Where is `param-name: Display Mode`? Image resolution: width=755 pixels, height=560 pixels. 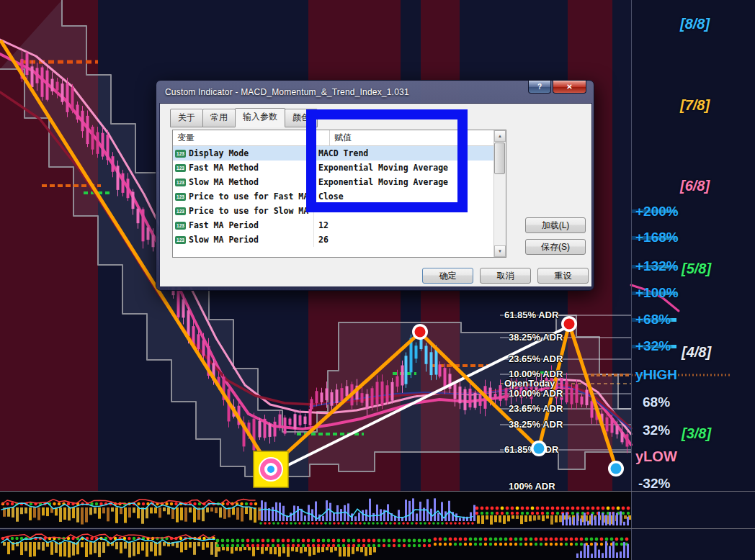 param-name: Display Mode is located at coordinates (219, 153).